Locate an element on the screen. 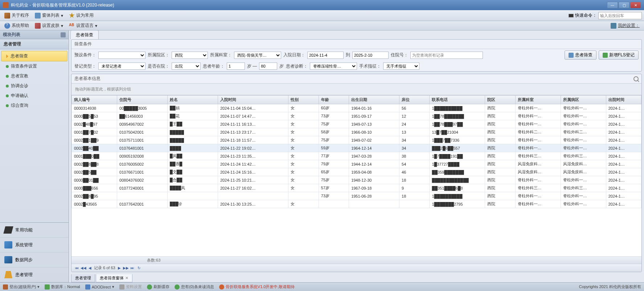  column-header: 所属病区 is located at coordinates (583, 100).